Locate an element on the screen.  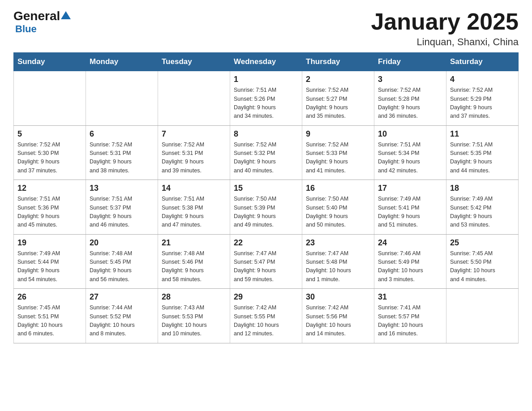
calendar-day-24: 24Sunrise: 7:46 AMSunset: 5:49 PMDayligh… is located at coordinates (410, 261).